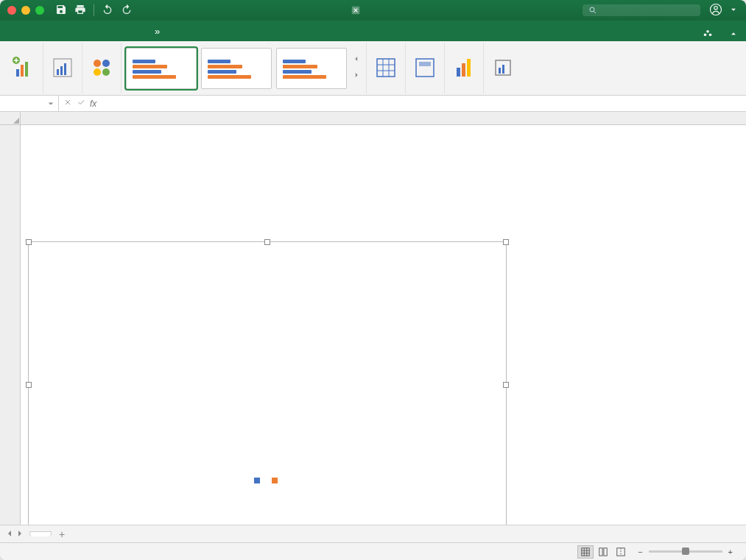 This screenshot has height=560, width=746. What do you see at coordinates (640, 552) in the screenshot?
I see `zoom-out-button: −` at bounding box center [640, 552].